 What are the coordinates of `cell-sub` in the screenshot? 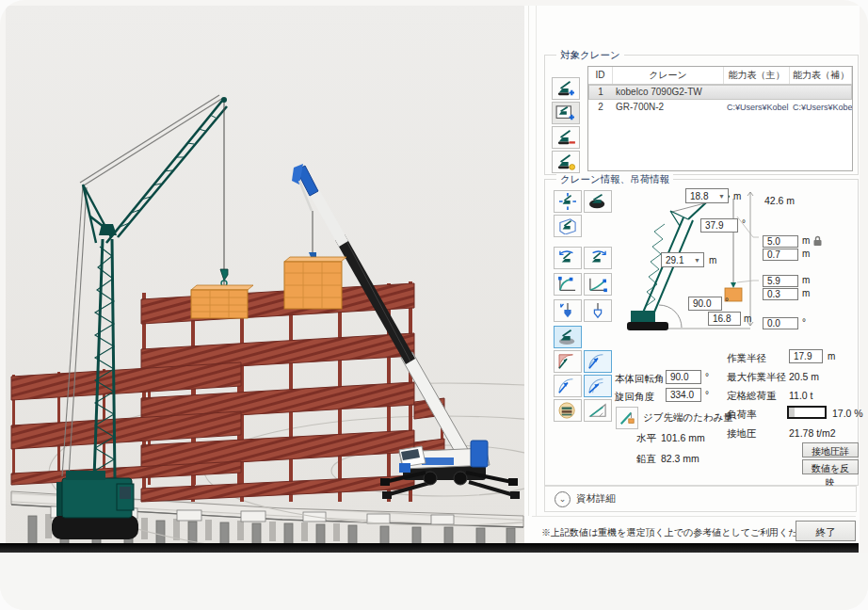 It's located at (821, 92).